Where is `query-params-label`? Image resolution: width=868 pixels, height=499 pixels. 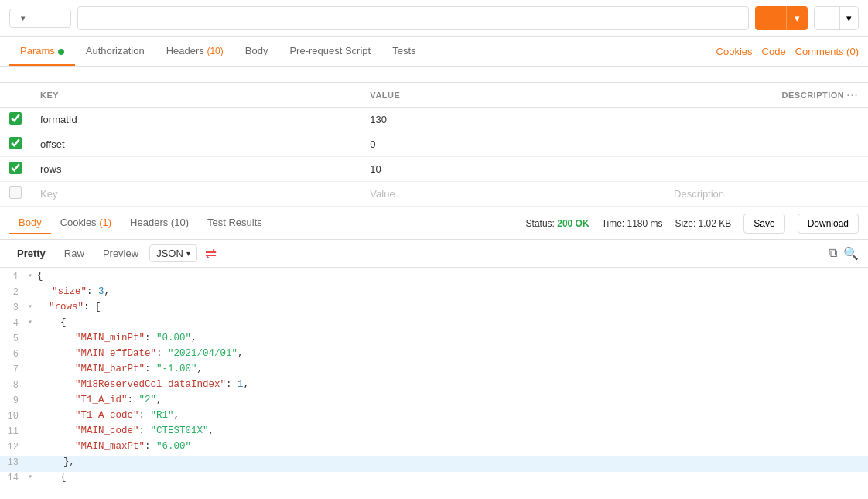 query-params-label is located at coordinates (434, 74).